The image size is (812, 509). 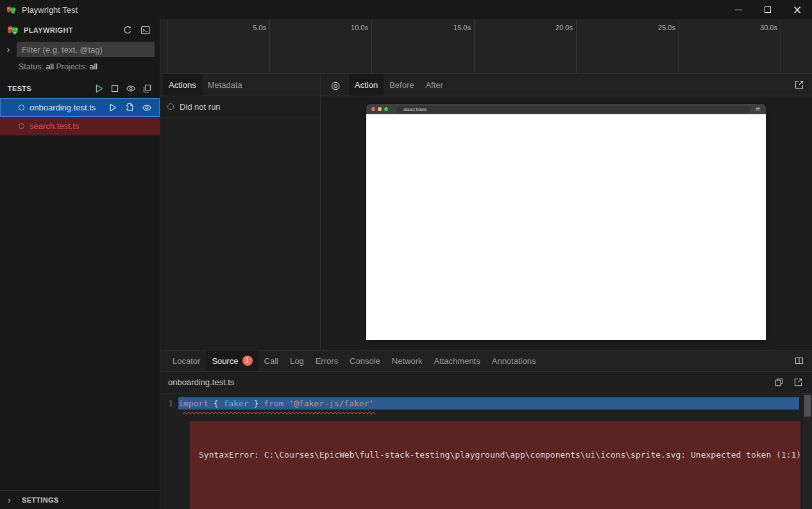 I want to click on tests-section-header: TESTS, so click(x=80, y=89).